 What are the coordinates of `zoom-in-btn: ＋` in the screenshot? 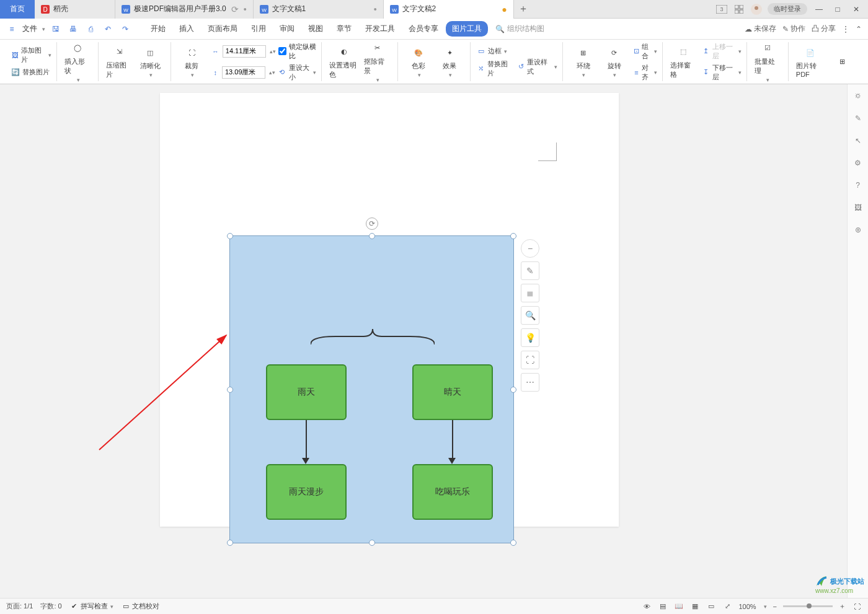 It's located at (842, 606).